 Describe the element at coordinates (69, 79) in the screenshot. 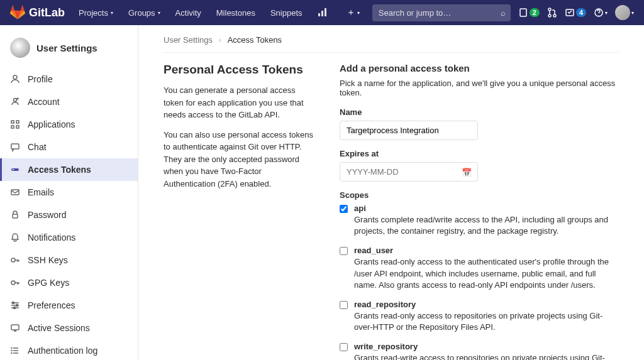

I see `sidebar-item-profile: Profile` at that location.